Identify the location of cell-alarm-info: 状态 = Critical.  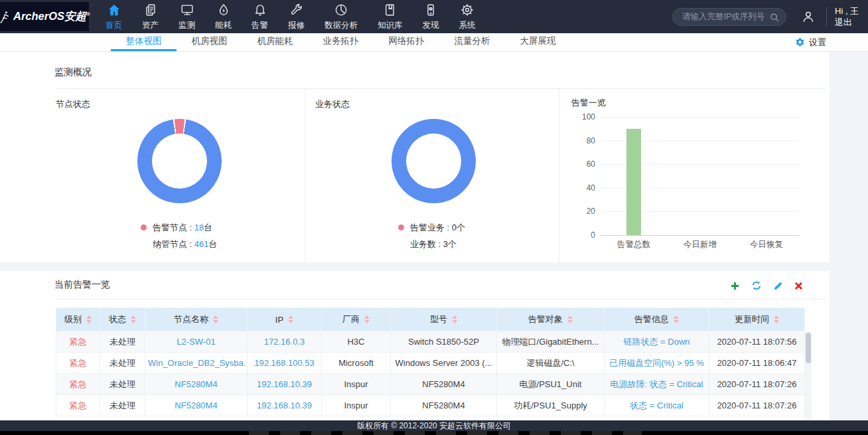
(657, 406).